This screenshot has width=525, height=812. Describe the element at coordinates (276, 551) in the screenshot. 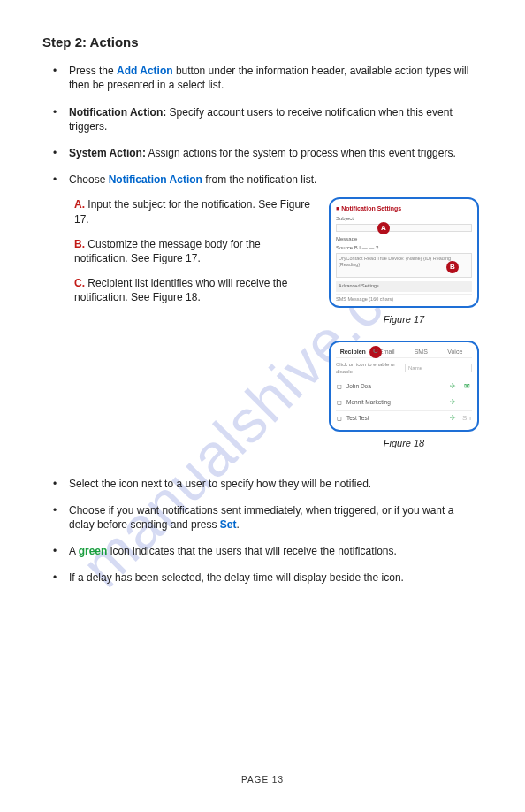

I see `bullet-green-icon: A green icon indicates that the users th…` at that location.